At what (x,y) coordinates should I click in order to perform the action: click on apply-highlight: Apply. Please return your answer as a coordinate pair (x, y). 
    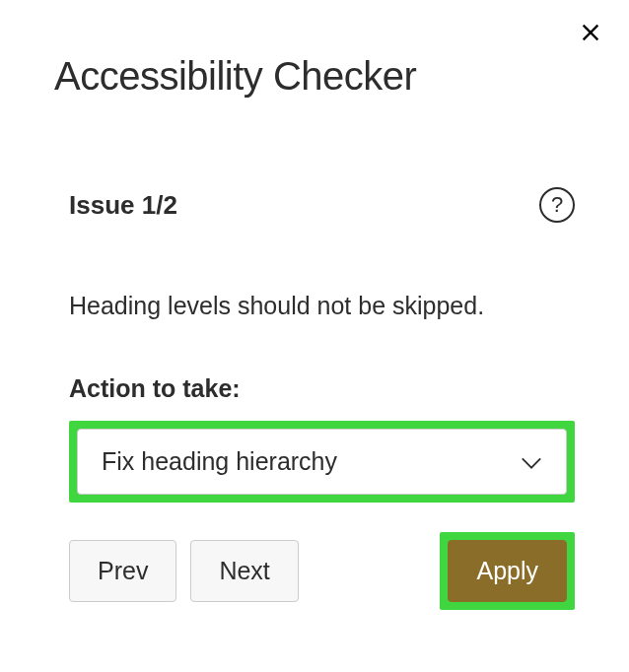
    Looking at the image, I should click on (507, 571).